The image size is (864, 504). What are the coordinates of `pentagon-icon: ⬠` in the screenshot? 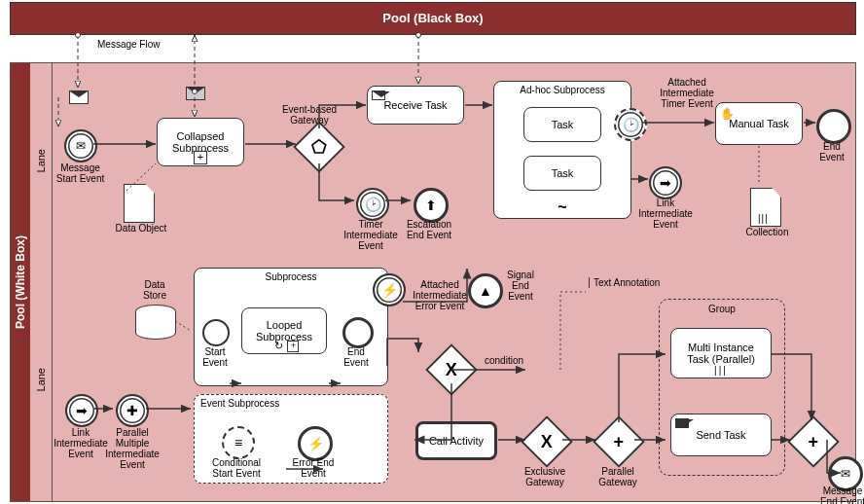 It's located at (319, 147).